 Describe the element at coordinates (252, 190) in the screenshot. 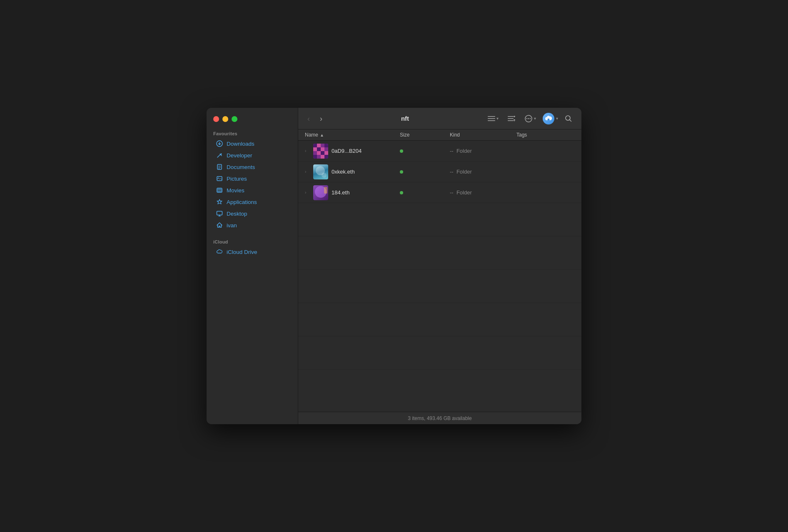

I see `sidebar-item-movies: Movies` at that location.